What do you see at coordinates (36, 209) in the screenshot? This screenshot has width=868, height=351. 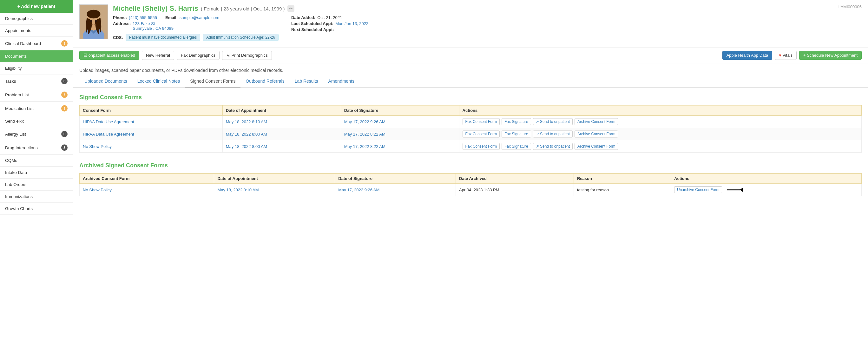 I see `sidebar-item-growth-charts: Growth Charts` at bounding box center [36, 209].